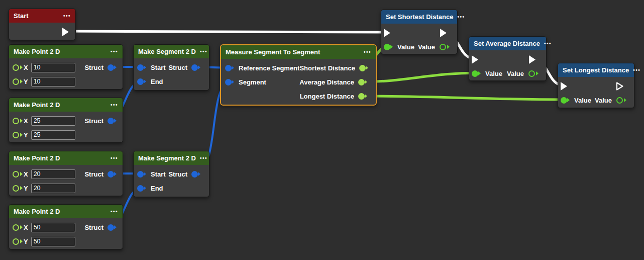 The image size is (644, 260). Describe the element at coordinates (507, 43) in the screenshot. I see `node-title: Set Average Distance` at that location.